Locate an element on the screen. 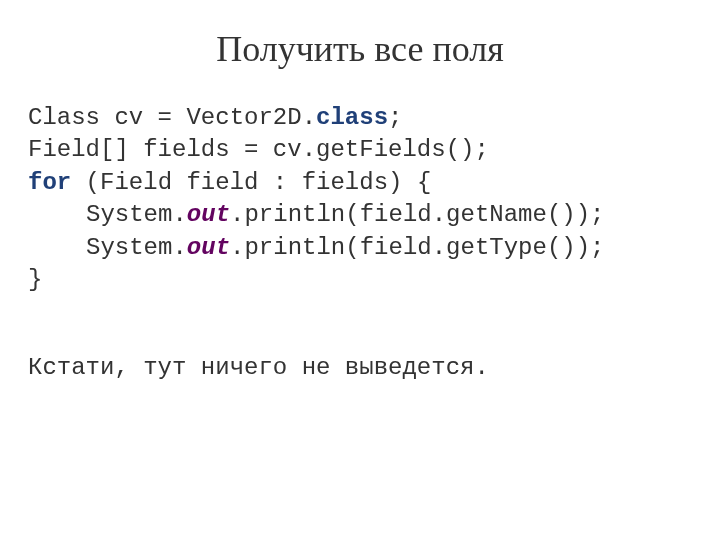 The image size is (720, 540). code-text: Field[] fields = cv.getFields(); is located at coordinates (258, 150).